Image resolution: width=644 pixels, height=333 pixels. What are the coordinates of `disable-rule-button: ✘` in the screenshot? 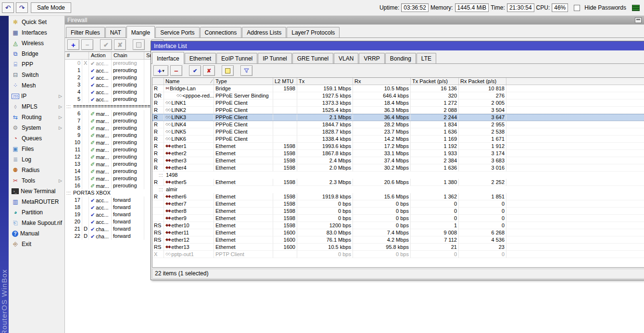 It's located at (120, 45).